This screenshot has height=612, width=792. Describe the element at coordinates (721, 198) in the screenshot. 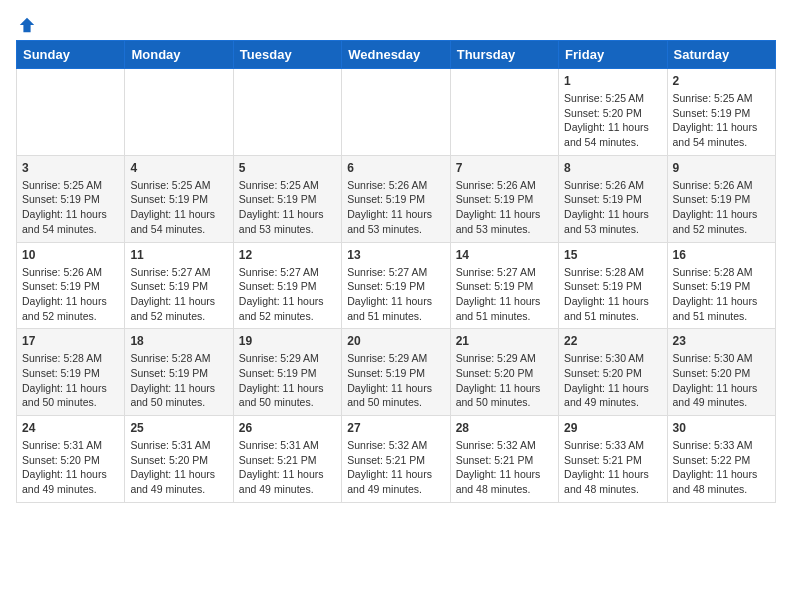

I see `calendar-cell: 9Sunrise: 5:26 AMSunset: 5:19 PMDaylight…` at that location.